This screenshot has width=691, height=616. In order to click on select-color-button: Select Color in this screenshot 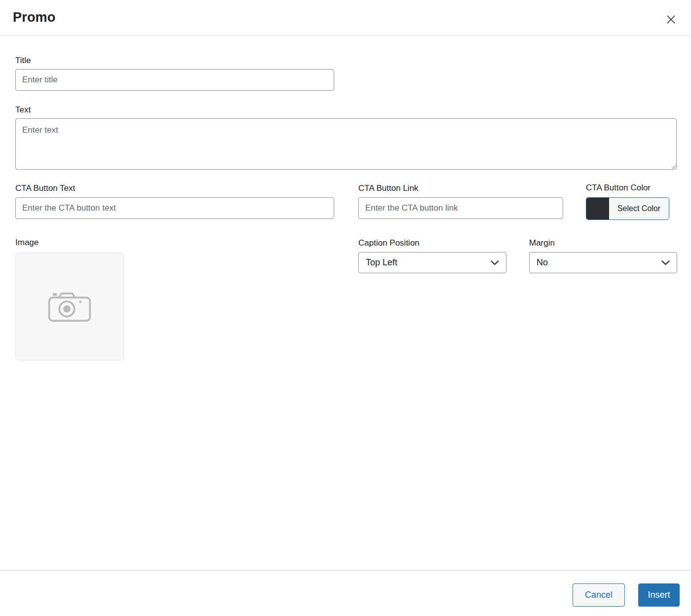, I will do `click(628, 209)`.